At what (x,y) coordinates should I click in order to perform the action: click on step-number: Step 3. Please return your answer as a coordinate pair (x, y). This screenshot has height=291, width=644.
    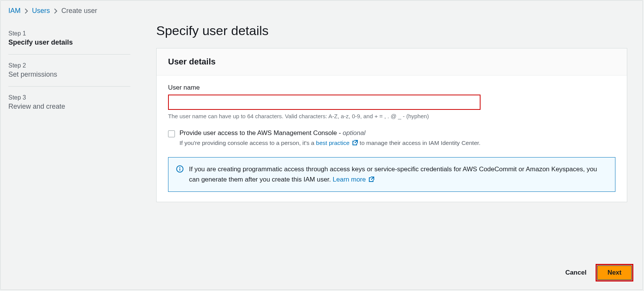
    Looking at the image, I should click on (69, 98).